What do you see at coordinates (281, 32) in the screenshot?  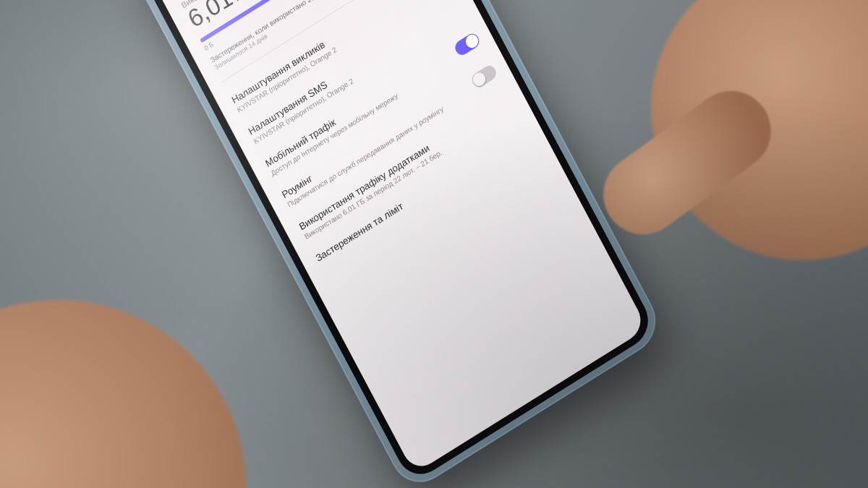 I see `usage-warning-text: Застереження, коли використано 2,00 ГБ т…` at bounding box center [281, 32].